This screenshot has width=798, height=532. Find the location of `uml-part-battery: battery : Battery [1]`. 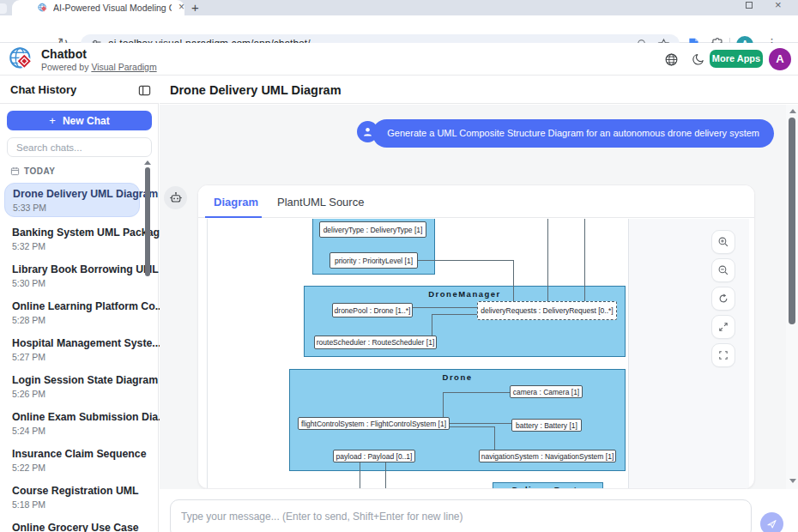

uml-part-battery: battery : Battery [1] is located at coordinates (547, 426).